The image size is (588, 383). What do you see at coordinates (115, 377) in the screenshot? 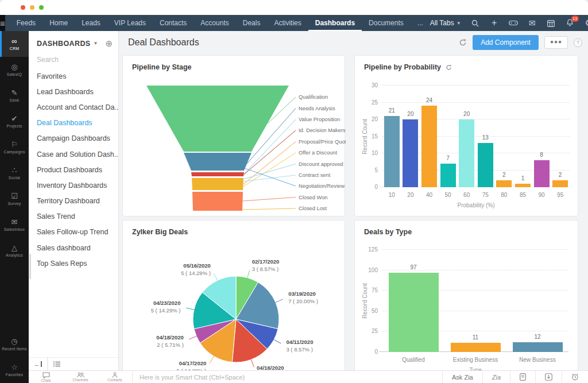
I see `chat-tab-contacts: Contacts` at bounding box center [115, 377].